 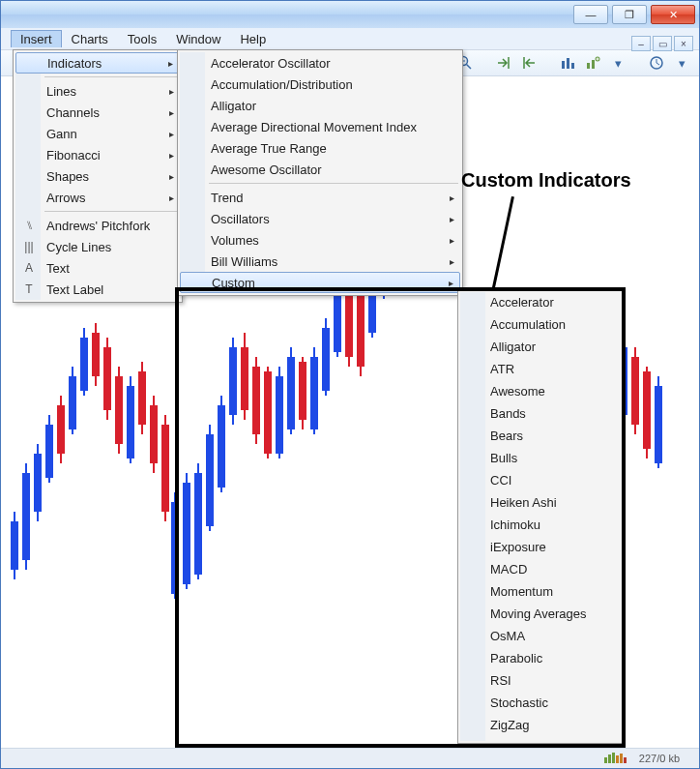 I want to click on insert-item-lines: Lines▸, so click(x=98, y=91).